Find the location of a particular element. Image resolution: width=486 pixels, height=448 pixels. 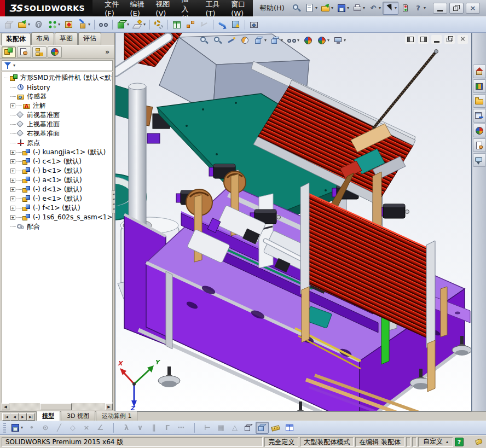

command-tab: 评估 is located at coordinates (90, 38).